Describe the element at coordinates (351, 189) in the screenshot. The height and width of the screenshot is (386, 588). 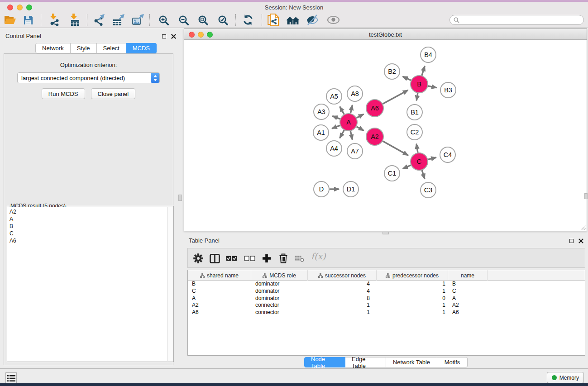
I see `graph-node-D1: D1` at that location.